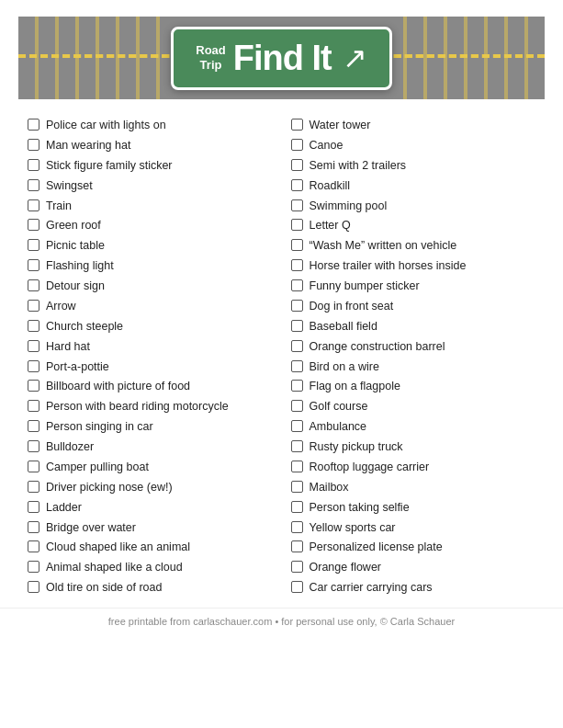 This screenshot has height=728, width=563. What do you see at coordinates (151, 287) in the screenshot?
I see `list-item: Detour sign` at bounding box center [151, 287].